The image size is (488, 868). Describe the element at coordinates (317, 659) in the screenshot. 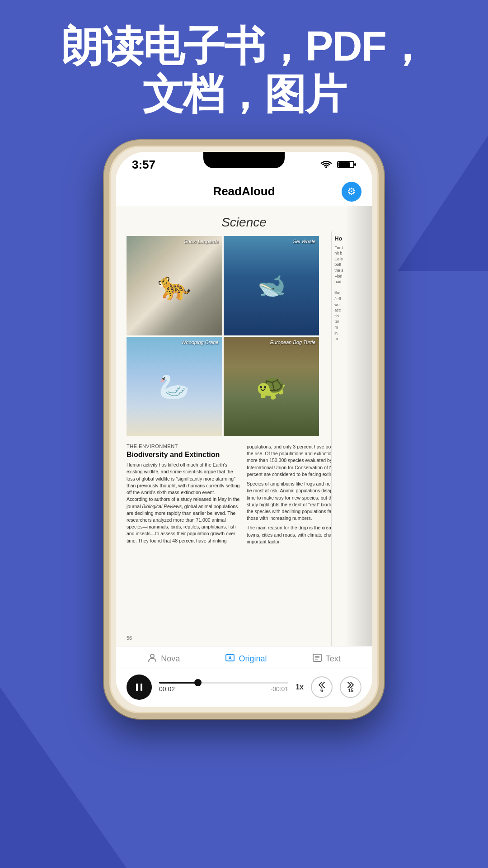

I see `text-icon` at that location.